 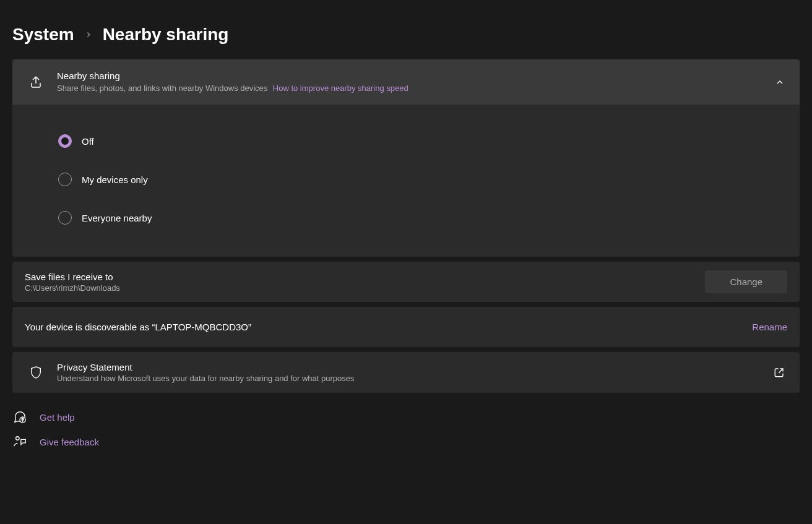 I want to click on share-icon, so click(x=36, y=82).